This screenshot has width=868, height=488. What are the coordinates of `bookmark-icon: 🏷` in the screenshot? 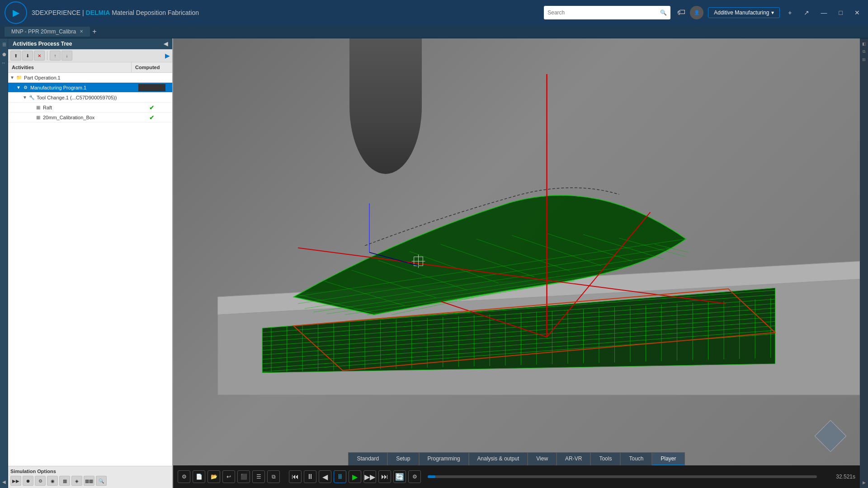 It's located at (681, 13).